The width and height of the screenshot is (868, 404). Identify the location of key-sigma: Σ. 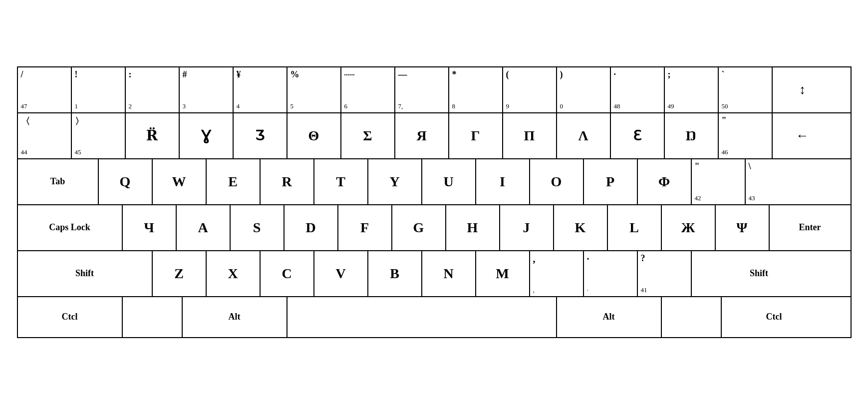
(368, 136).